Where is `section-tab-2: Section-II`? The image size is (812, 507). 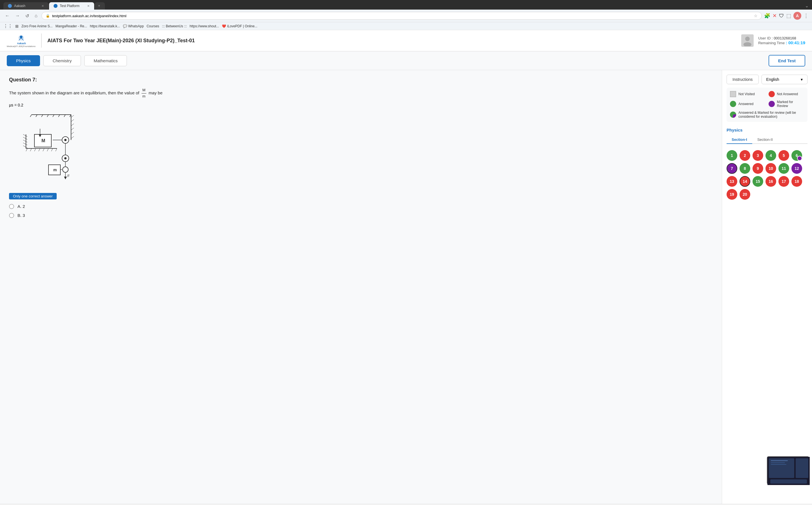 section-tab-2: Section-II is located at coordinates (765, 140).